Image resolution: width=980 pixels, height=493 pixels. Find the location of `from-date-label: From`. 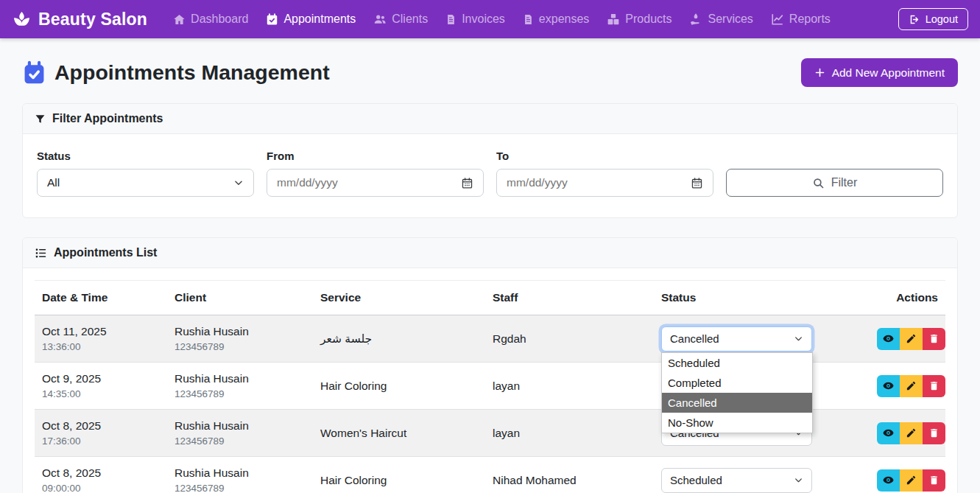

from-date-label: From is located at coordinates (376, 156).